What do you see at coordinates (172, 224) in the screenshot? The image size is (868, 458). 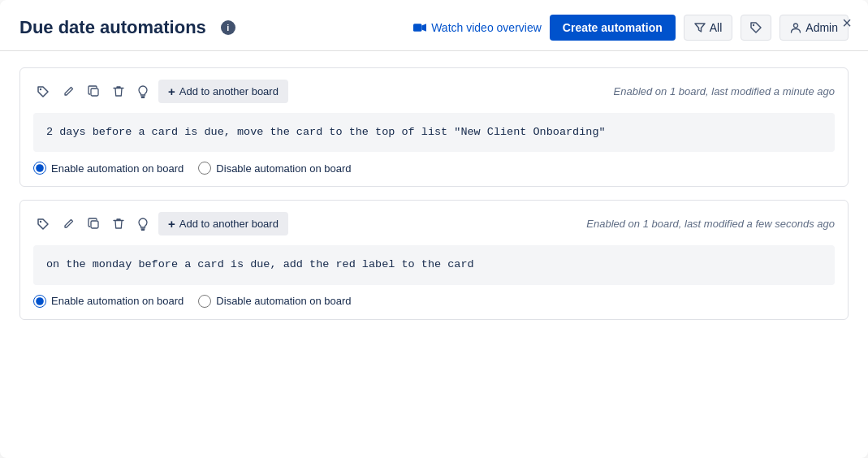 I see `plus-icon-2: +` at bounding box center [172, 224].